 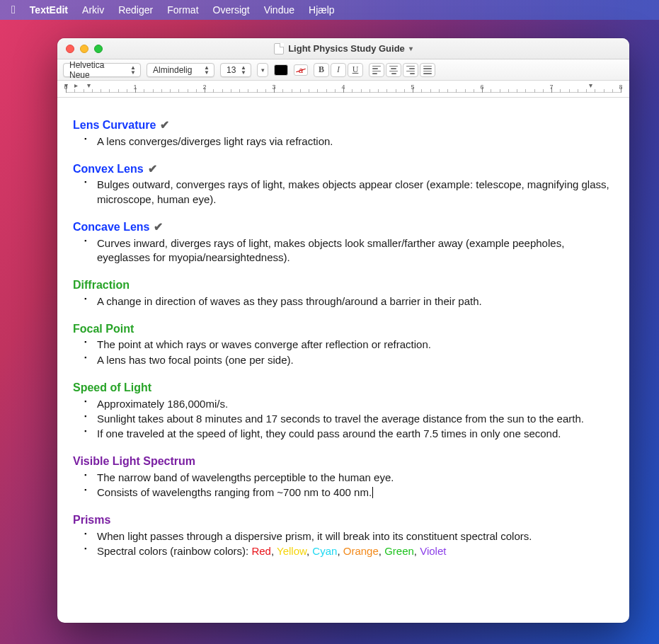 What do you see at coordinates (343, 87) in the screenshot?
I see `ruler-label: 4` at bounding box center [343, 87].